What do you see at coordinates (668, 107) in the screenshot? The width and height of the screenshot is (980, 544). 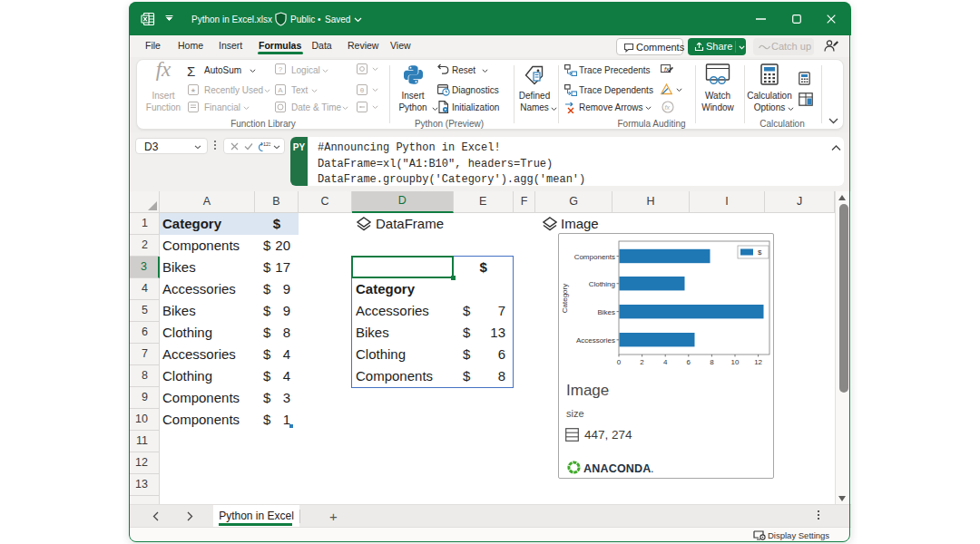 I see `svg-text: fx` at bounding box center [668, 107].